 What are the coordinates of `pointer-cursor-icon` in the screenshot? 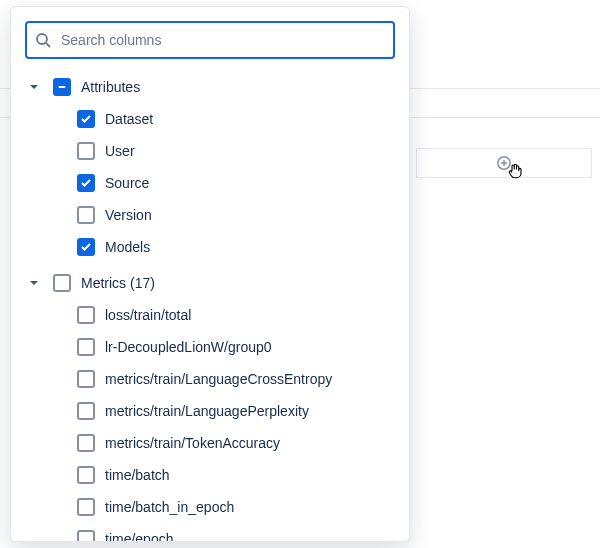 It's located at (515, 171).